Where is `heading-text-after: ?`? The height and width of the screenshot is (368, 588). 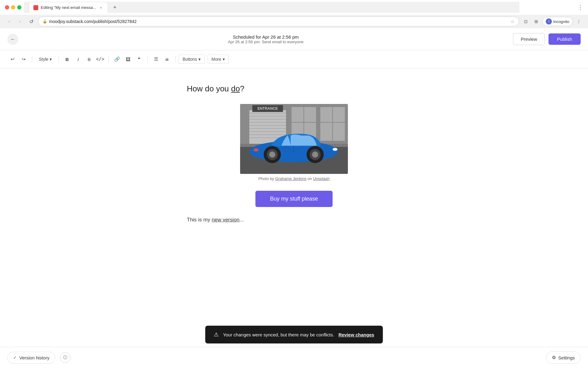
heading-text-after: ? is located at coordinates (242, 89).